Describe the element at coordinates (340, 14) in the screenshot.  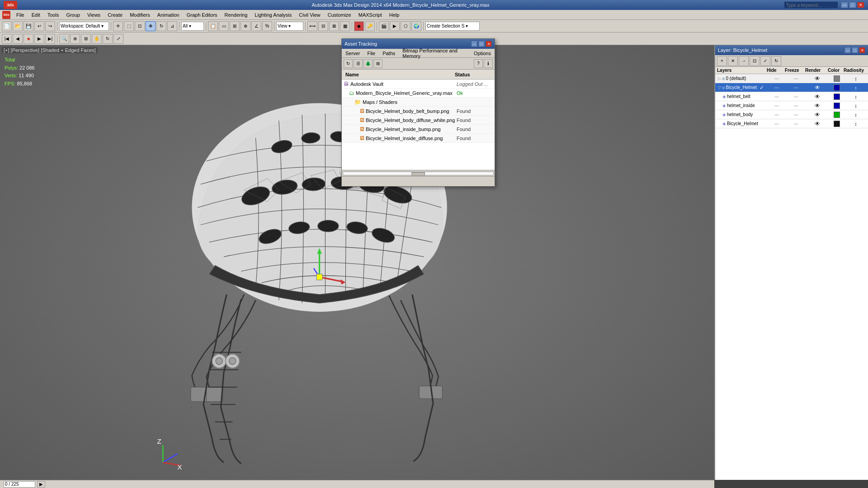
I see `menu-item-customize: Customize` at that location.